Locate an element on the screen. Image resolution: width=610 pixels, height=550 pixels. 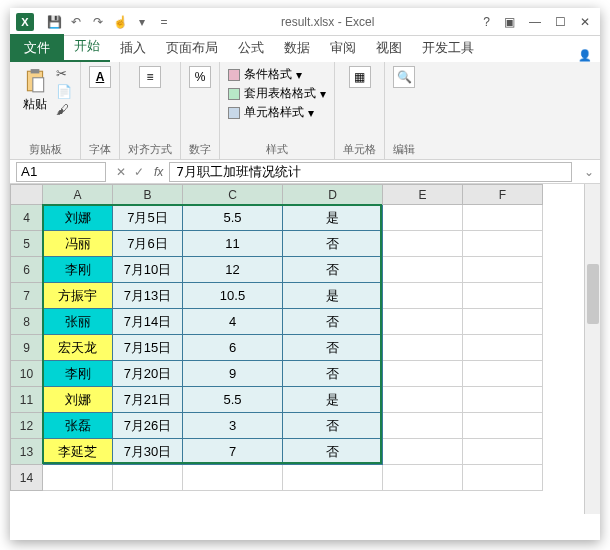
cell-E9 is located at coordinates (423, 348).